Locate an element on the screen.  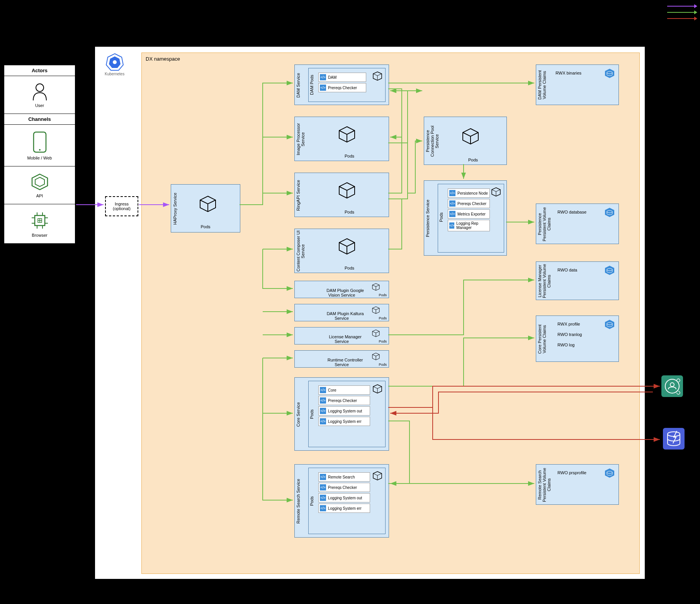
persist-pvc: Persistence Persistent Volume Claims RWO… is located at coordinates (577, 224).